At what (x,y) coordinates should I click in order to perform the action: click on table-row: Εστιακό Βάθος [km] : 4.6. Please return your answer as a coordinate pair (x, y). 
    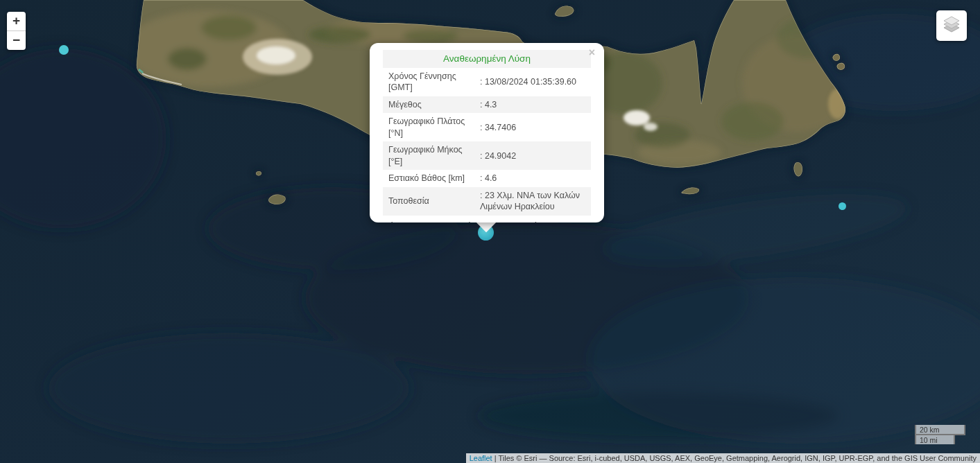
    Looking at the image, I should click on (487, 179).